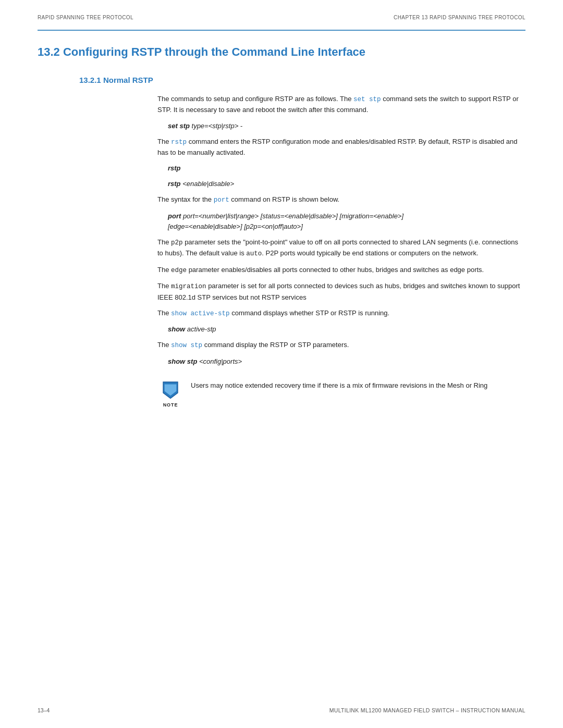 The width and height of the screenshot is (563, 728). I want to click on cmd2a-text: rstp, so click(174, 168).